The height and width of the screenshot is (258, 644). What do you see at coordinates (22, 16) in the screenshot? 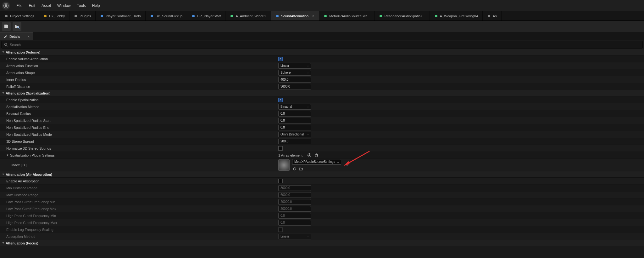
I see `doctab-label: Project Settings` at bounding box center [22, 16].